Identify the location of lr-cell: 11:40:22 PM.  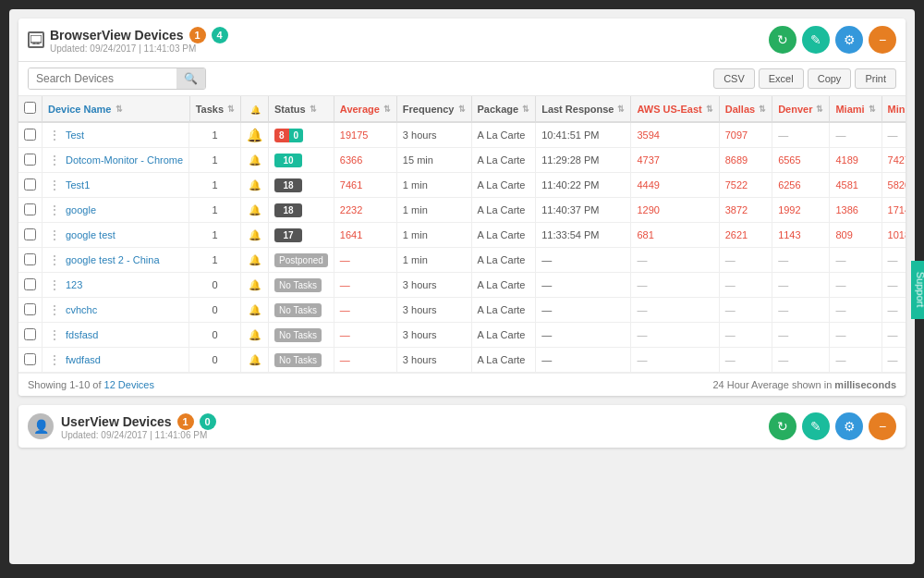
(584, 185).